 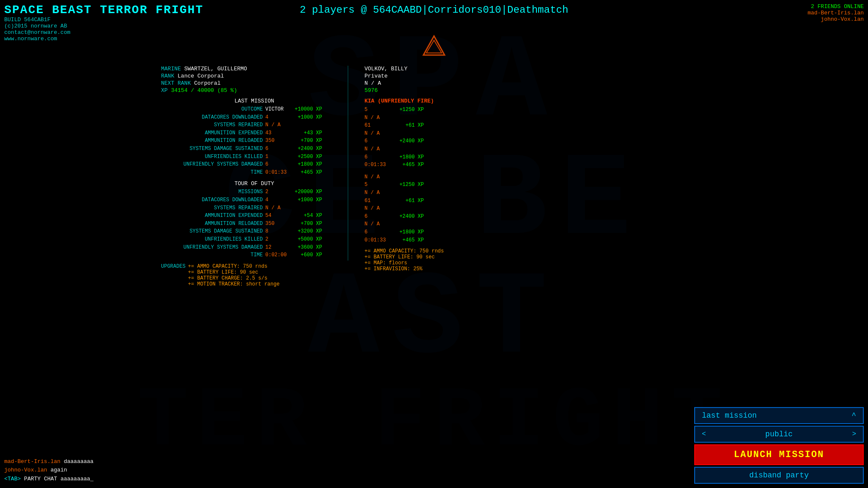 I want to click on game-title: SPACE BEAST TERROR FRIGHT, so click(x=104, y=10).